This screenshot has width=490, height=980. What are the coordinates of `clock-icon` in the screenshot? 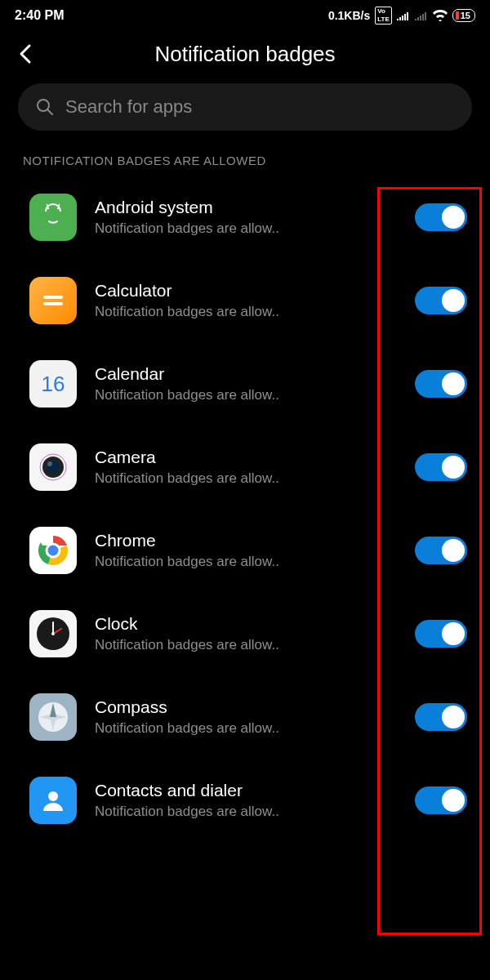 It's located at (53, 634).